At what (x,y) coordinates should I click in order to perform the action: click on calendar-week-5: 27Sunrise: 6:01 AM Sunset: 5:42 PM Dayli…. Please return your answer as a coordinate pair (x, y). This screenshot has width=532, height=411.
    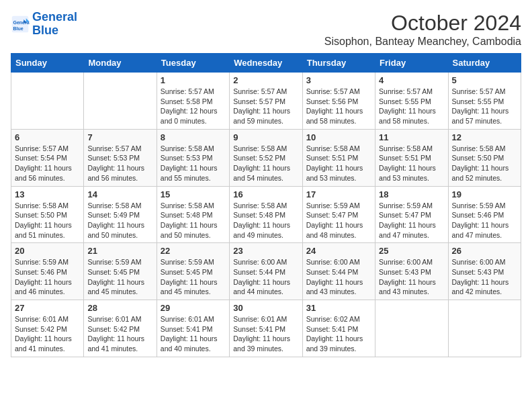
    Looking at the image, I should click on (266, 329).